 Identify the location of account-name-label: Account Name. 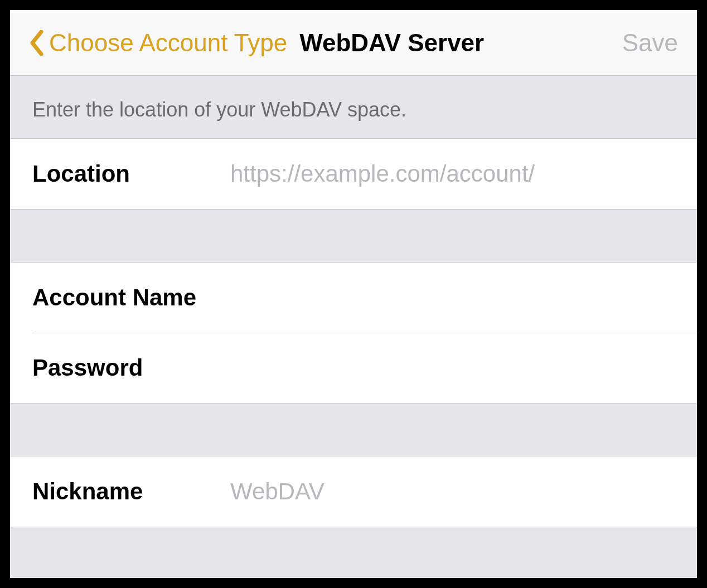
(132, 298).